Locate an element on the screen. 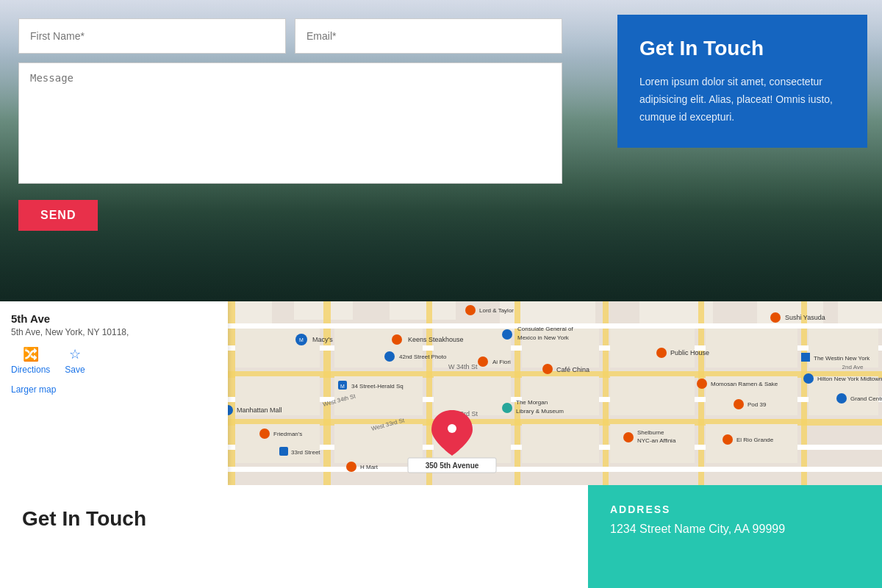  svg-text: Lord & Taylor is located at coordinates (497, 310).